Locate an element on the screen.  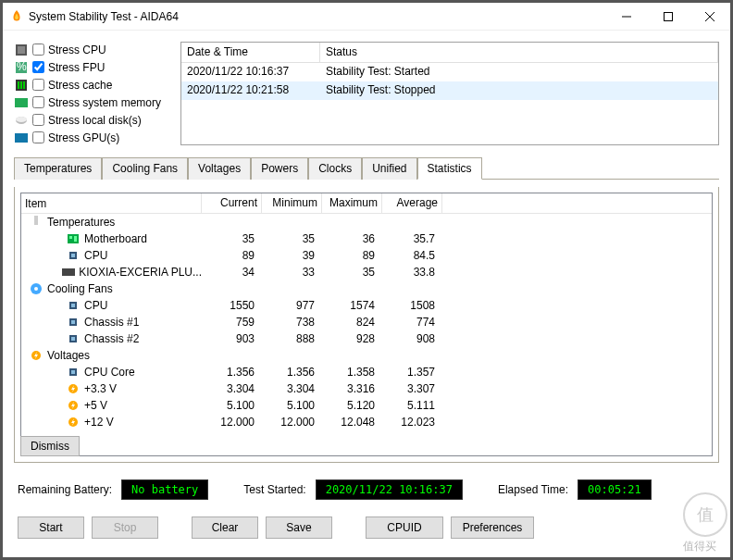
stat-row: CPU Core1.3561.3561.3581.357 is located at coordinates (366, 372).